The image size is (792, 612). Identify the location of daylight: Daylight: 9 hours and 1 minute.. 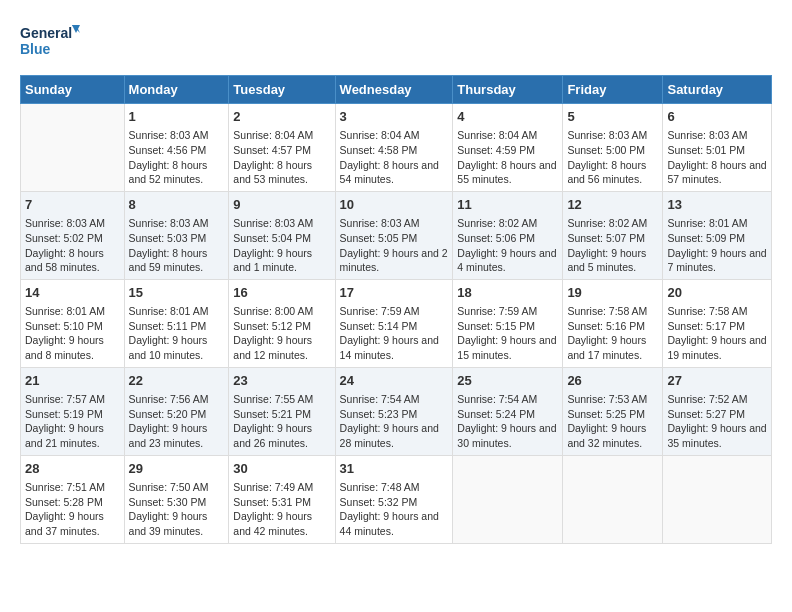
(272, 260).